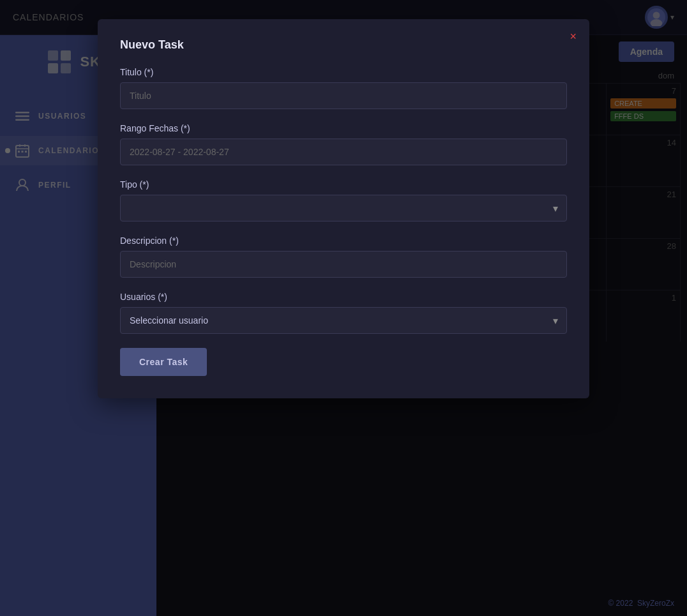  Describe the element at coordinates (344, 128) in the screenshot. I see `rango-label: Rango Fechas (*)` at that location.